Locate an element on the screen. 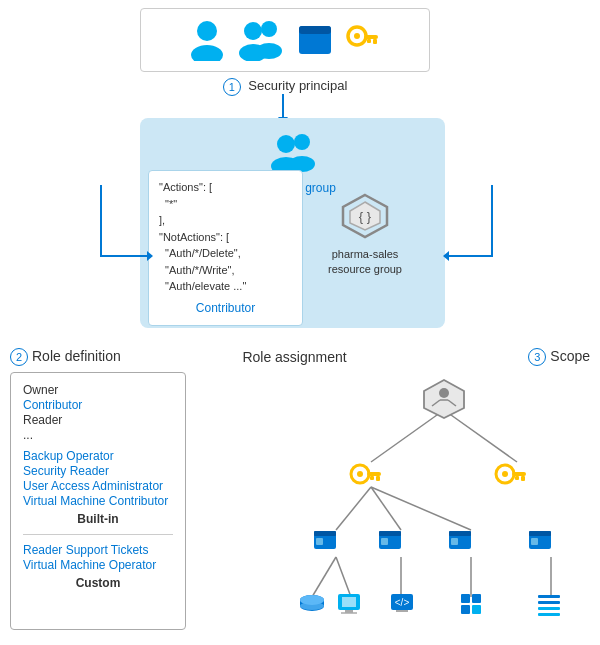  security-principal-label: 1 Security principal is located at coordinates (285, 87).